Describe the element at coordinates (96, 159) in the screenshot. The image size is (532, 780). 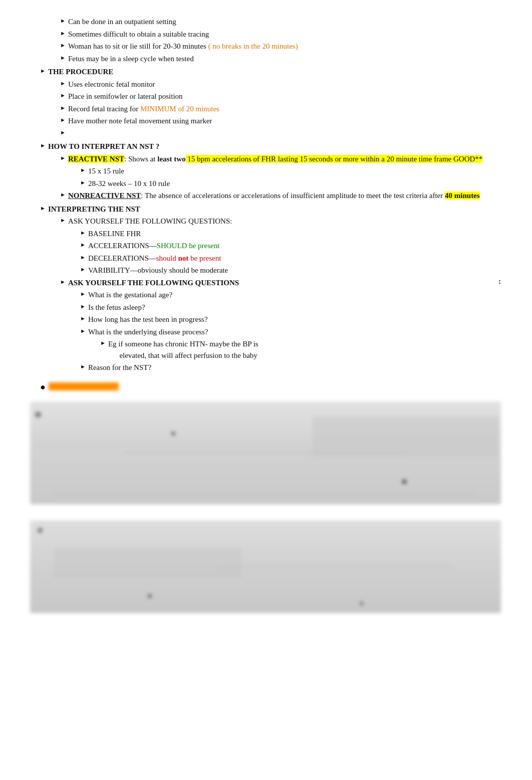
I see `reactive-label: REACTIVE NST` at that location.